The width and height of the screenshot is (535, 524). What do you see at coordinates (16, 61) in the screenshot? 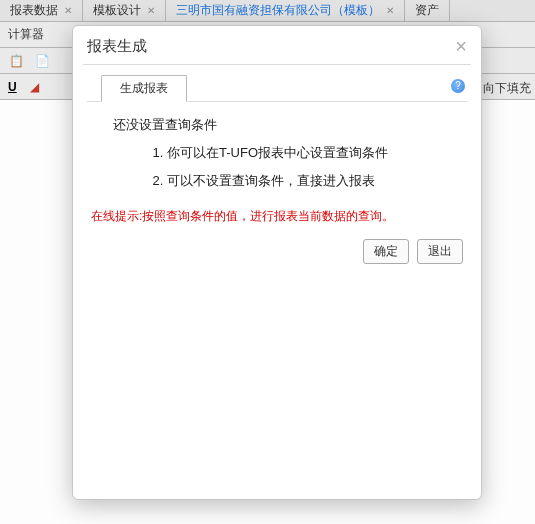
I see `paste-icon: 📋` at bounding box center [16, 61].